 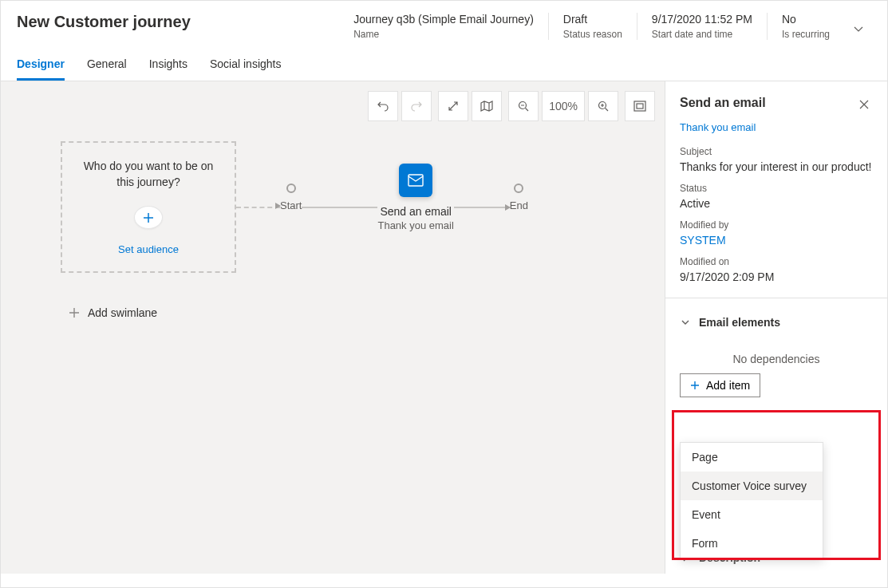 I want to click on modified-by-link: SYSTEM, so click(x=776, y=240).